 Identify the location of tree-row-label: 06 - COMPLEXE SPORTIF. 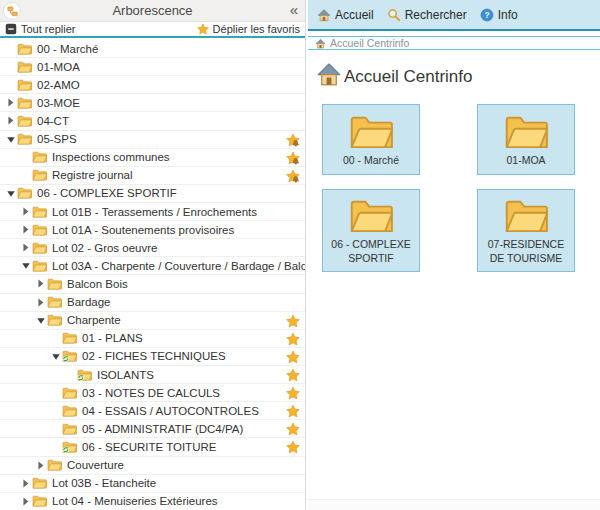
(107, 193).